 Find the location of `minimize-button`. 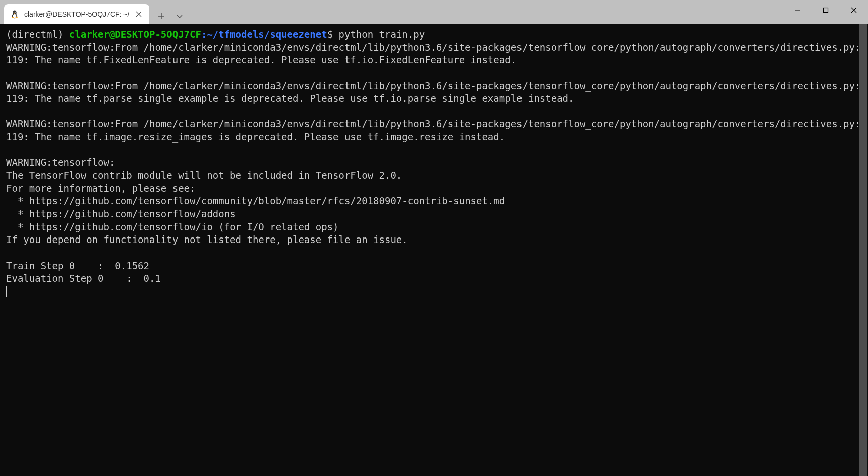

minimize-button is located at coordinates (798, 10).